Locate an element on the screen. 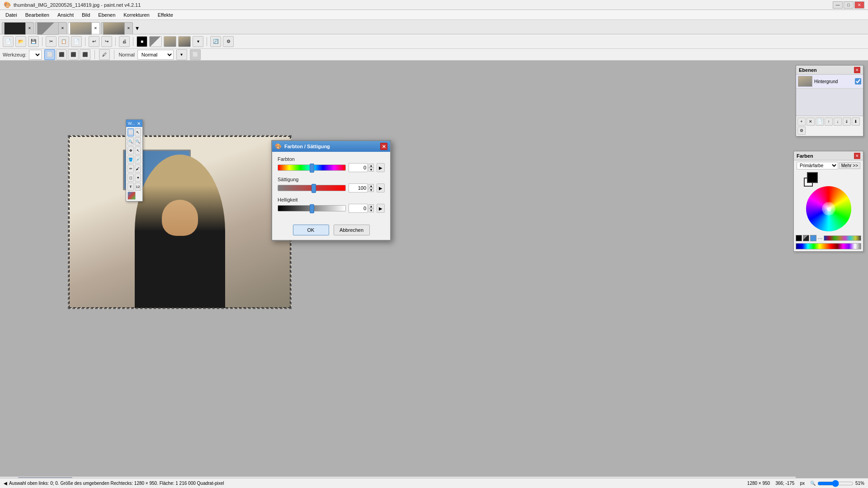 Image resolution: width=868 pixels, height=488 pixels. helligkeit-slider-thumb is located at coordinates (312, 209).